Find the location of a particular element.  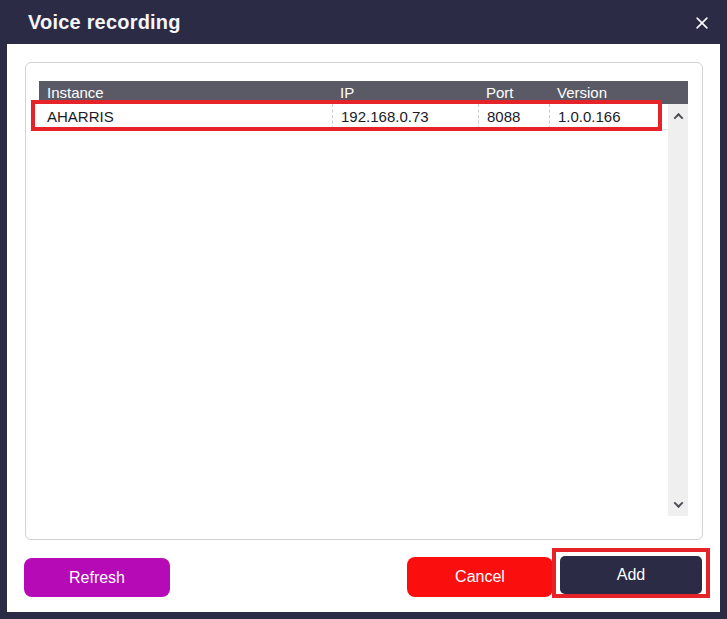

vertical-scrollbar is located at coordinates (678, 310).